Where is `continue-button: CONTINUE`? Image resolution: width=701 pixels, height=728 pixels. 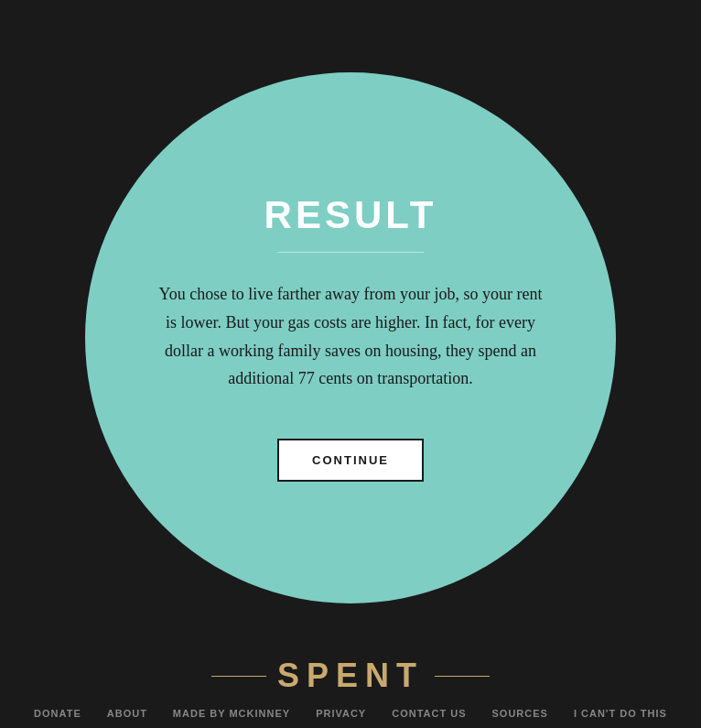 continue-button: CONTINUE is located at coordinates (350, 460).